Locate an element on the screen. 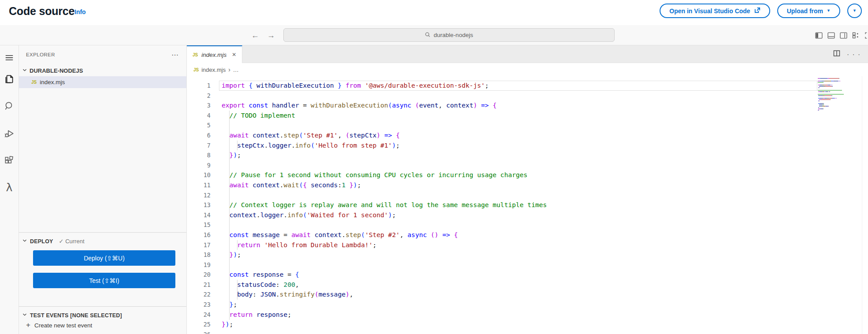  extensions-icon is located at coordinates (9, 161).